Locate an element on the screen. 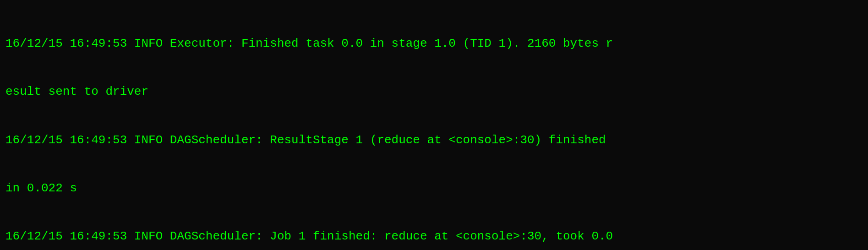 This screenshot has height=250, width=868. log-line-2: esult sent to driver is located at coordinates (434, 92).